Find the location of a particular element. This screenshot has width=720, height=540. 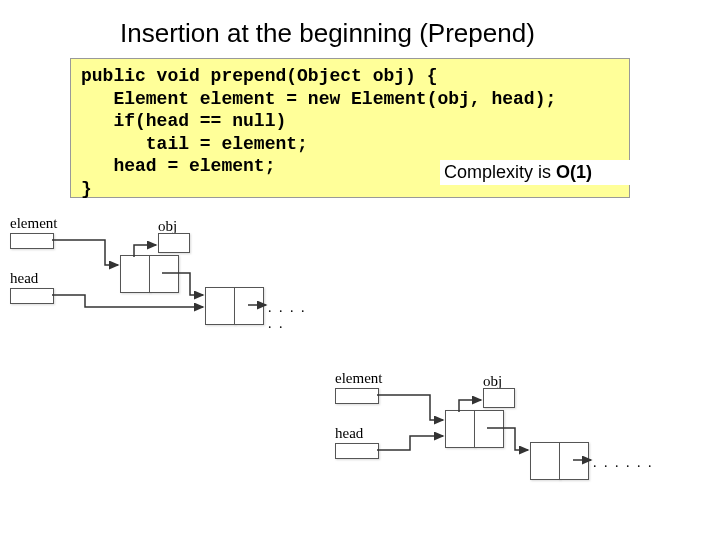

slide-title: Insertion at the beginning (Prepend) is located at coordinates (328, 34).